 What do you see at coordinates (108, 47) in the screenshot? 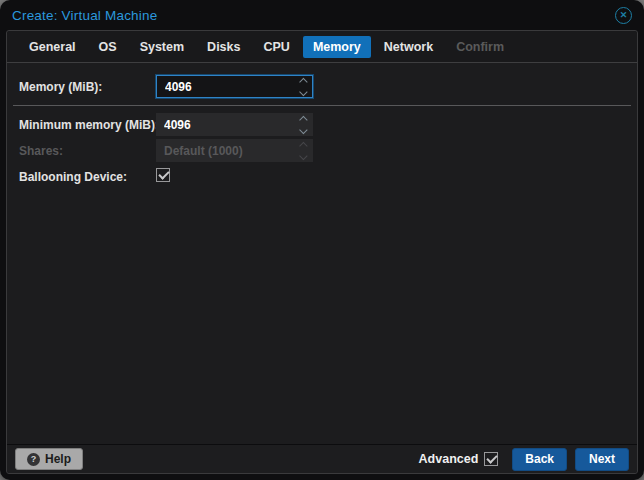
I see `tab-os: OS` at bounding box center [108, 47].